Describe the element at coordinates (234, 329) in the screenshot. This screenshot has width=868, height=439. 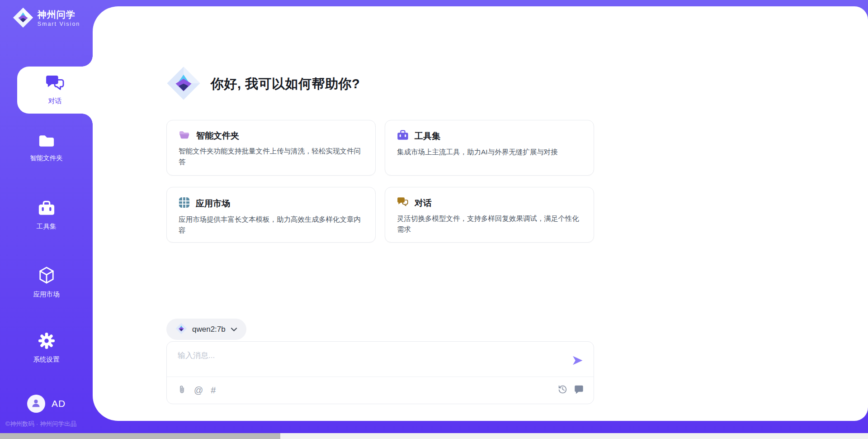
I see `chevron-down-icon` at that location.